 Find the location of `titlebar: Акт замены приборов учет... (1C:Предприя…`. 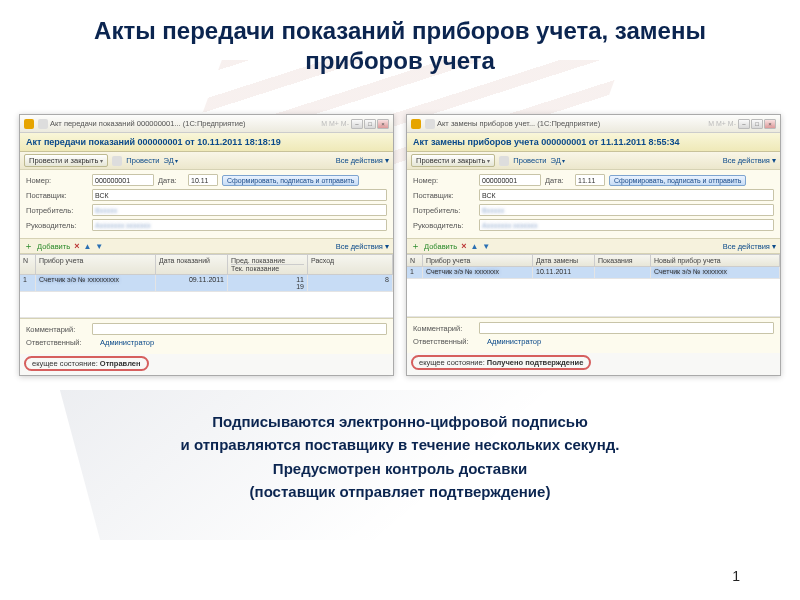

titlebar: Акт замены приборов учет... (1C:Предприя… is located at coordinates (594, 124).